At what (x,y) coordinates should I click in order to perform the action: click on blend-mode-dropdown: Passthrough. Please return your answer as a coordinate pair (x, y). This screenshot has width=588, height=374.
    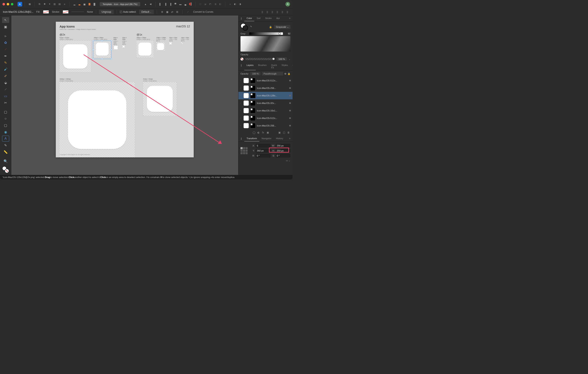
    Looking at the image, I should click on (273, 74).